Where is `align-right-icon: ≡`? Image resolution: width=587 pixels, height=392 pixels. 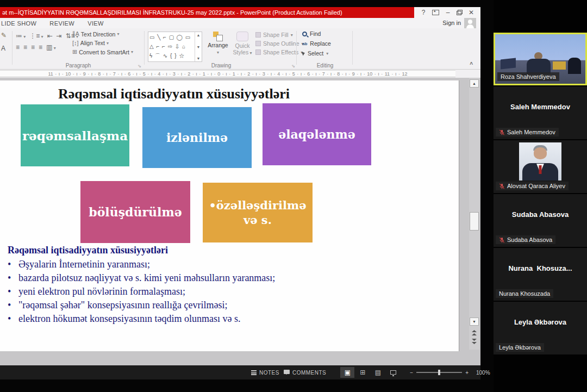
align-right-icon: ≡ is located at coordinates (33, 47).